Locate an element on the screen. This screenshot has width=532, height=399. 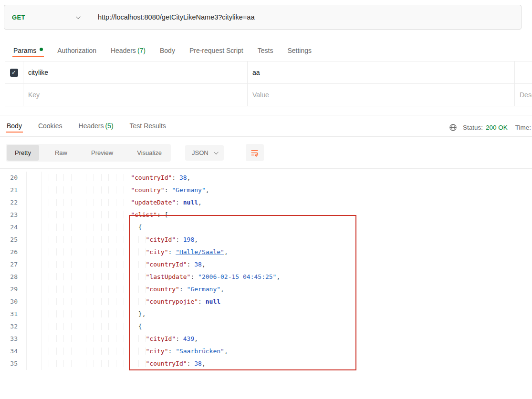
tab-pre-request-script: Pre-request Script is located at coordinates (217, 54).